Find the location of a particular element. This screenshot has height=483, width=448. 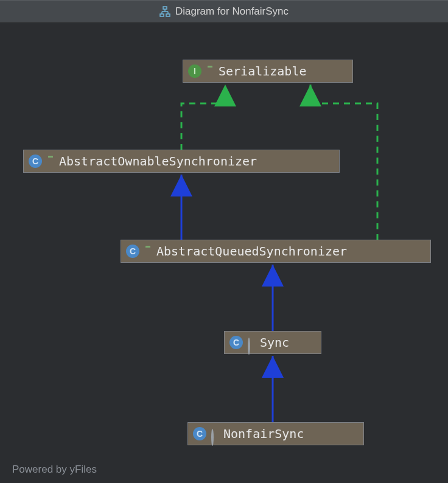

titlebar: Diagram for NonfairSync is located at coordinates (224, 12).